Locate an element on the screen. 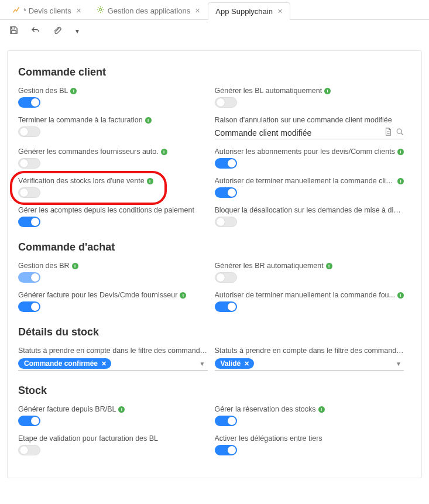 Image resolution: width=429 pixels, height=504 pixels. field-gen-br-auto: Générer les BR automatiquementi is located at coordinates (310, 272).